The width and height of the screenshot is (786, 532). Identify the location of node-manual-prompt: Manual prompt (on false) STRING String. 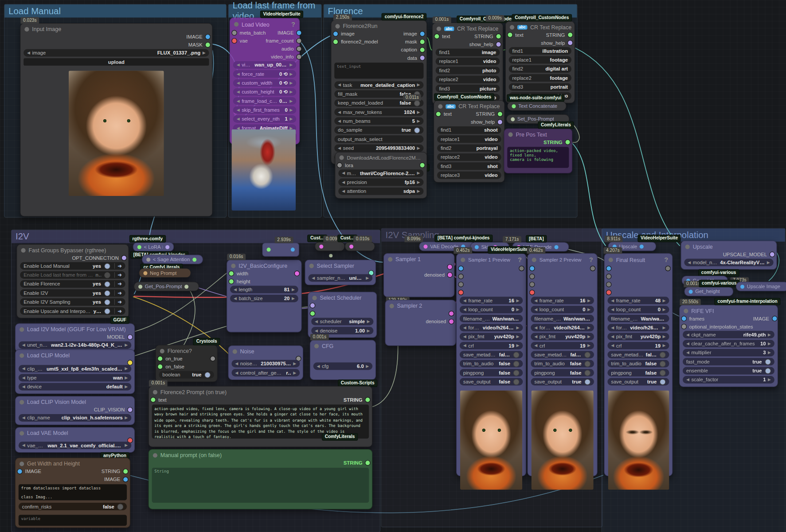
(261, 479).